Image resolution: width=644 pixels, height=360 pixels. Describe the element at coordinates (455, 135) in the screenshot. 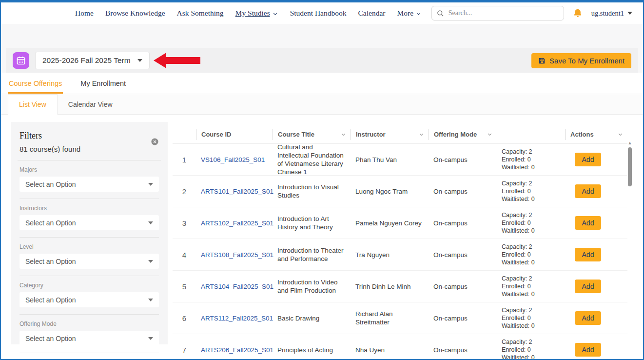

I see `column-header-label: Offering Mode` at that location.